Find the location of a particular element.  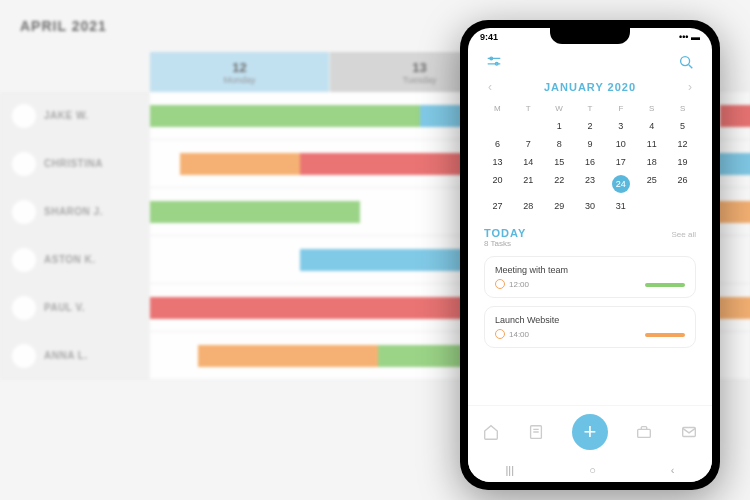

person-name: ASTON K. is located at coordinates (70, 260).